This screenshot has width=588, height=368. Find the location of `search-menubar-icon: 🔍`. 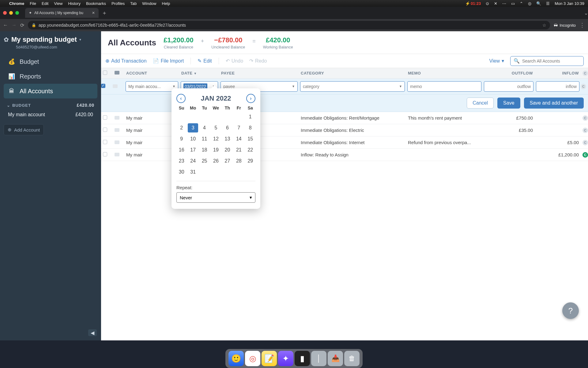

search-menubar-icon: 🔍 is located at coordinates (539, 4).